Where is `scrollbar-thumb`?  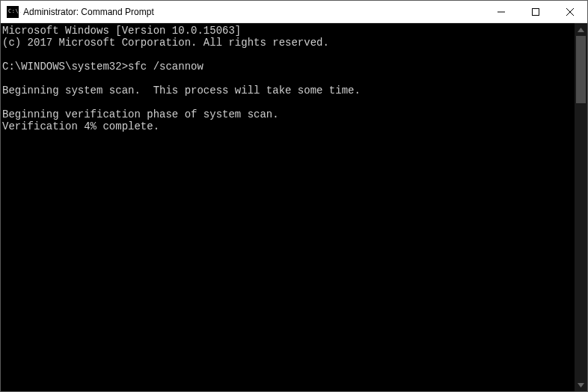
scrollbar-thumb is located at coordinates (581, 70).